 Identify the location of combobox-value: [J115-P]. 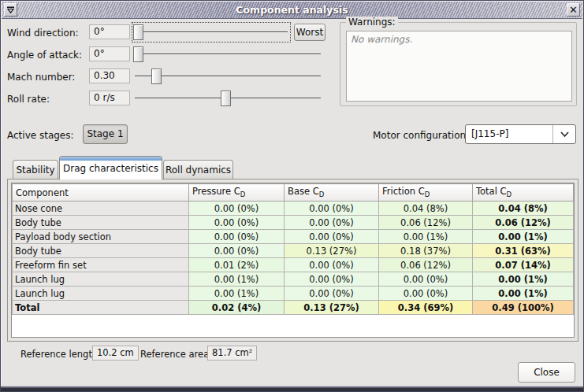
(490, 134).